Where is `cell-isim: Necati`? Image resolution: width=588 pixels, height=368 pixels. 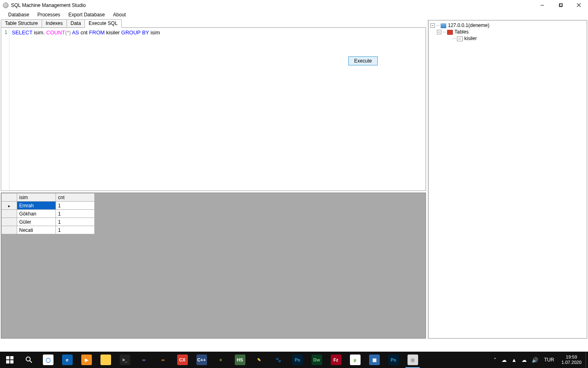
cell-isim: Necati is located at coordinates (37, 230).